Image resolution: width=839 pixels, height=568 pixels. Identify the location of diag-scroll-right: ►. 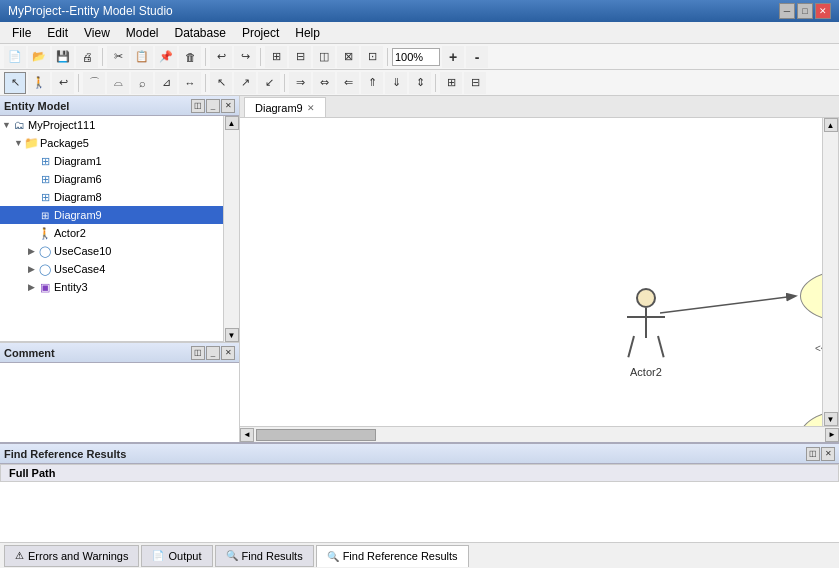
(832, 435).